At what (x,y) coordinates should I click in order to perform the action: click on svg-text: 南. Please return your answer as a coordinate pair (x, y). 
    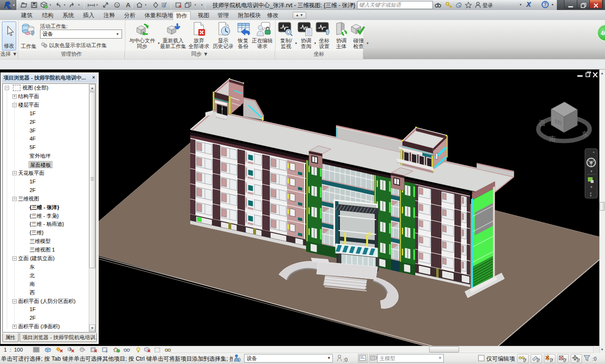
    Looking at the image, I should click on (553, 139).